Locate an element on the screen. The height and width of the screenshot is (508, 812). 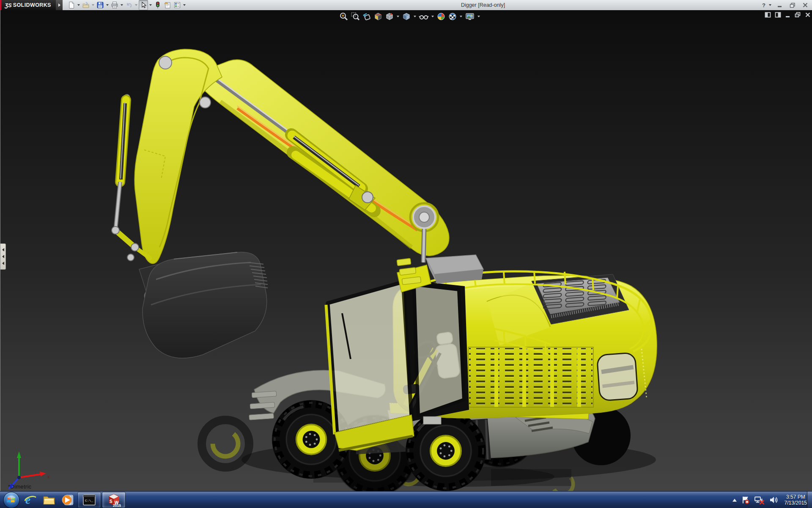
help-dropdown is located at coordinates (770, 5).